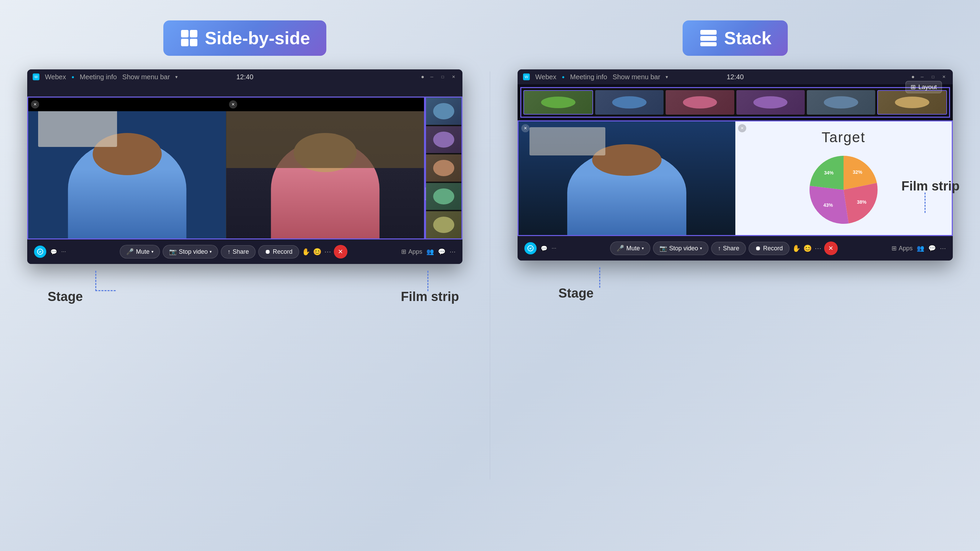  I want to click on record-icon-left: ⏺, so click(268, 252).